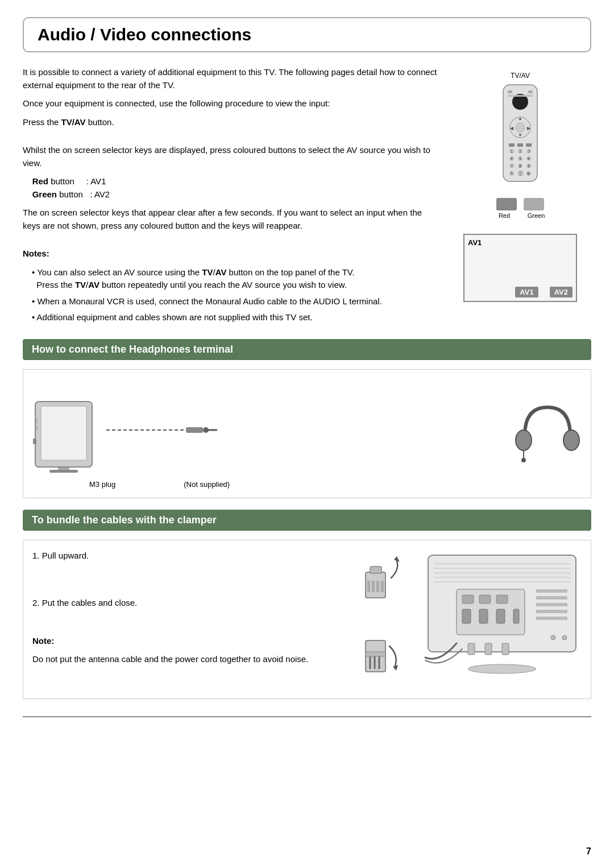 The height and width of the screenshot is (868, 614). Describe the element at coordinates (520, 166) in the screenshot. I see `svg-text: ⑧` at that location.